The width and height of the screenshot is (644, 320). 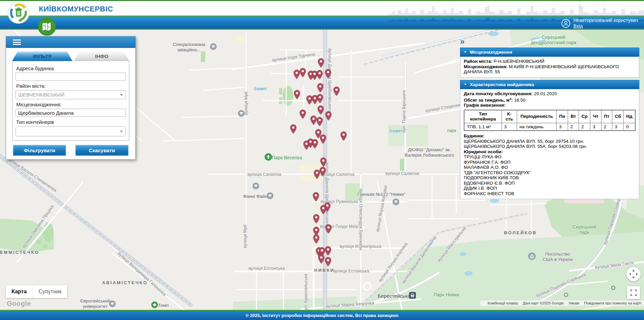 What do you see at coordinates (532, 257) in the screenshot?
I see `embassy-icon` at bounding box center [532, 257].